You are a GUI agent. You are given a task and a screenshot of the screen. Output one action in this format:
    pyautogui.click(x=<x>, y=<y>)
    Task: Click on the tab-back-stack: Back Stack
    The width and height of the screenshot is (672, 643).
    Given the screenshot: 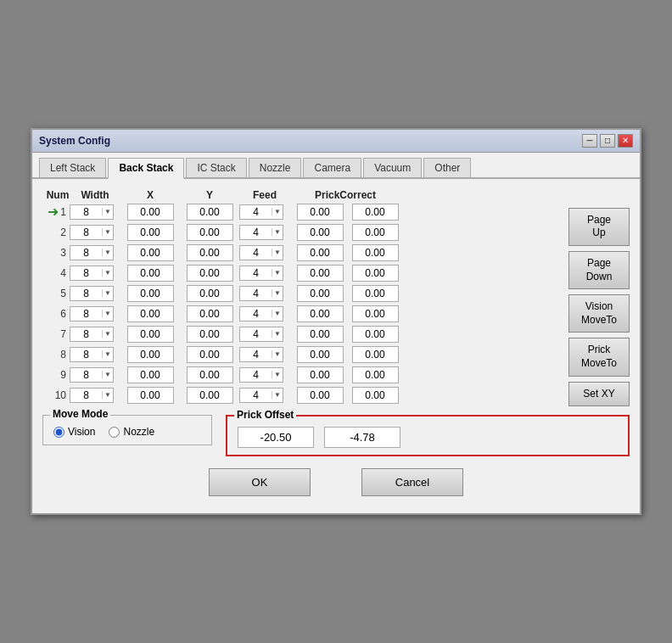 What is the action you would take?
    pyautogui.click(x=146, y=168)
    